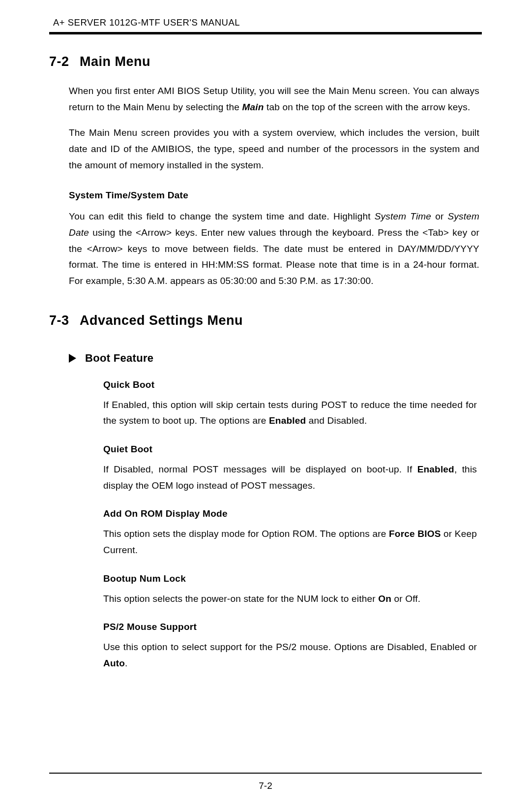 This screenshot has height=812, width=531. Describe the element at coordinates (290, 542) in the screenshot. I see `paragraph: This option sets the display mode for Op…` at that location.